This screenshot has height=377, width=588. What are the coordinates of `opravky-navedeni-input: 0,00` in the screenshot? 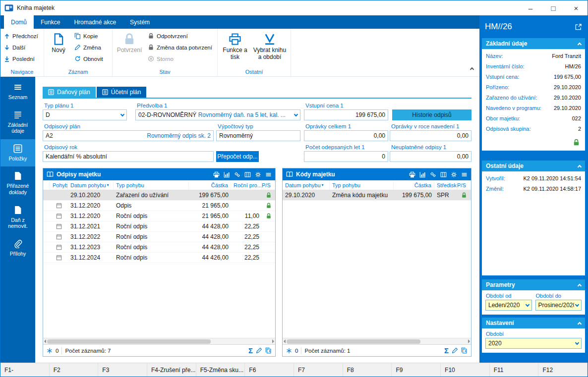 It's located at (430, 136).